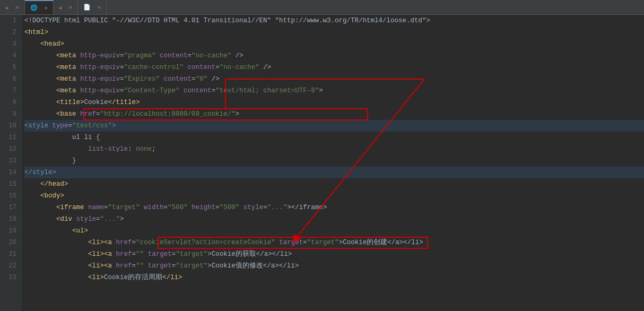 This screenshot has height=311, width=644. Describe the element at coordinates (334, 266) in the screenshot. I see `code-line-22: <li><a href="" target="target">Cookie值的修…` at that location.